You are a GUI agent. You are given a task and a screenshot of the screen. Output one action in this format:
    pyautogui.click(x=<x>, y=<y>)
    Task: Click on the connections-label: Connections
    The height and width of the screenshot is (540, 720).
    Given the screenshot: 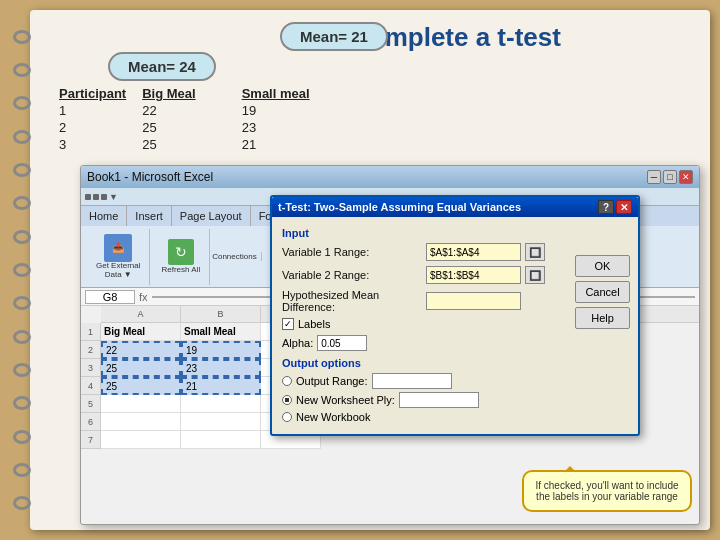 What is the action you would take?
    pyautogui.click(x=236, y=256)
    